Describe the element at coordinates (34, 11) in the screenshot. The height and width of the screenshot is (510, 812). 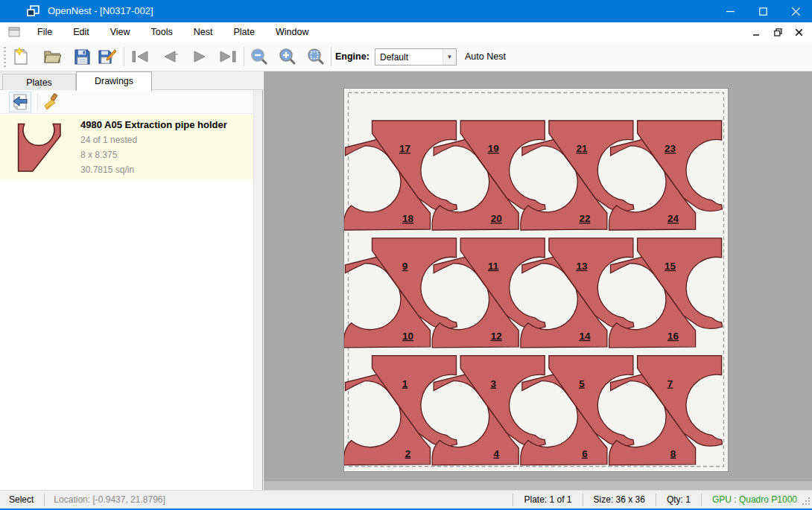
I see `app-icon` at that location.